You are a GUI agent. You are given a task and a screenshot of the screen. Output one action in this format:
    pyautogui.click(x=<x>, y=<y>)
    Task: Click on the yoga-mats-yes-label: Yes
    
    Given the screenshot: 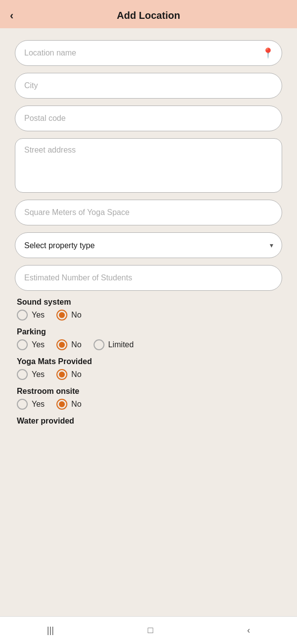 What is the action you would take?
    pyautogui.click(x=38, y=375)
    